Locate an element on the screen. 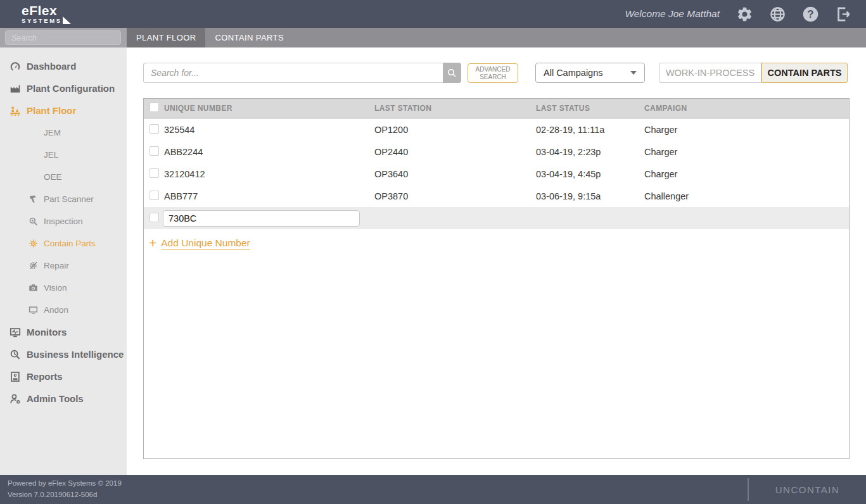 The width and height of the screenshot is (866, 504). sidebar-item-jem: JEM is located at coordinates (63, 133).